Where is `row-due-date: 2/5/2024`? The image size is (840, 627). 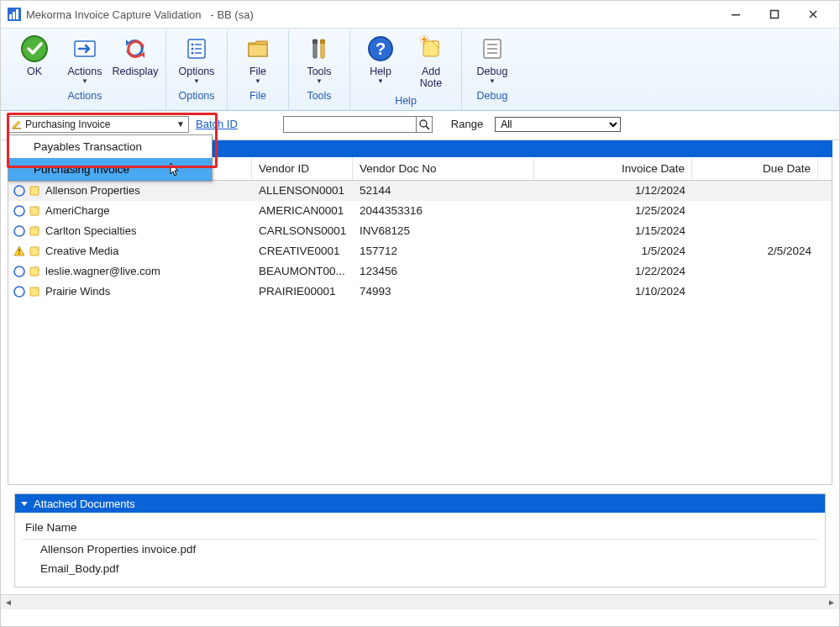 row-due-date: 2/5/2024 is located at coordinates (755, 251).